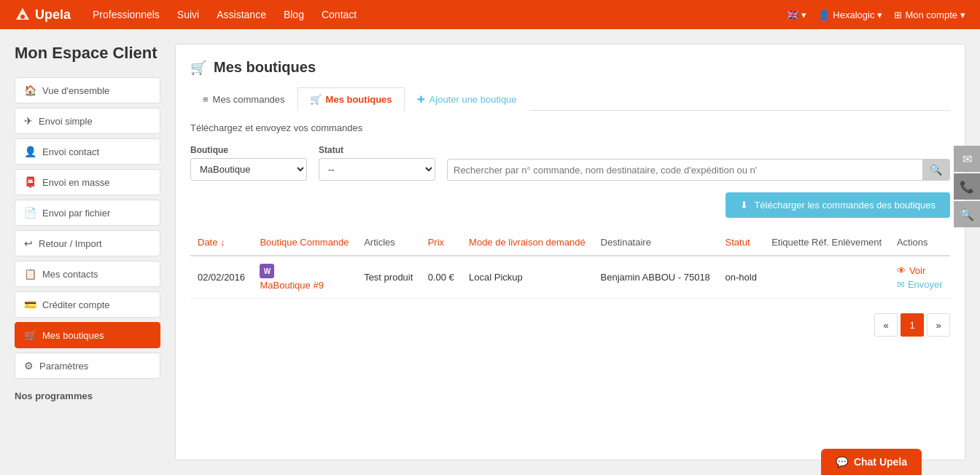 The image size is (980, 475). Describe the element at coordinates (31, 305) in the screenshot. I see `card-icon: 💳` at that location.